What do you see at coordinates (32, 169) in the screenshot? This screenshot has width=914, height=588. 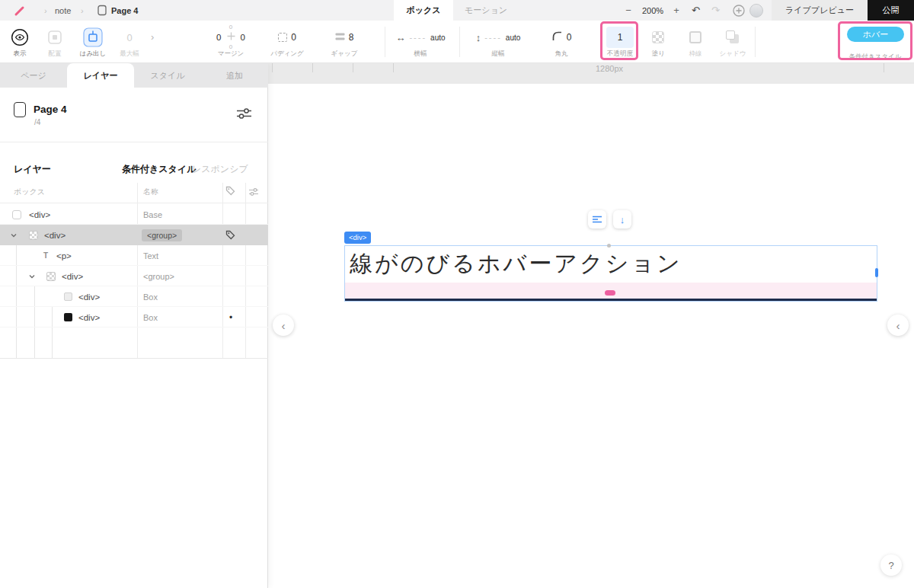 I see `panel-tab-layers: レイヤー` at bounding box center [32, 169].